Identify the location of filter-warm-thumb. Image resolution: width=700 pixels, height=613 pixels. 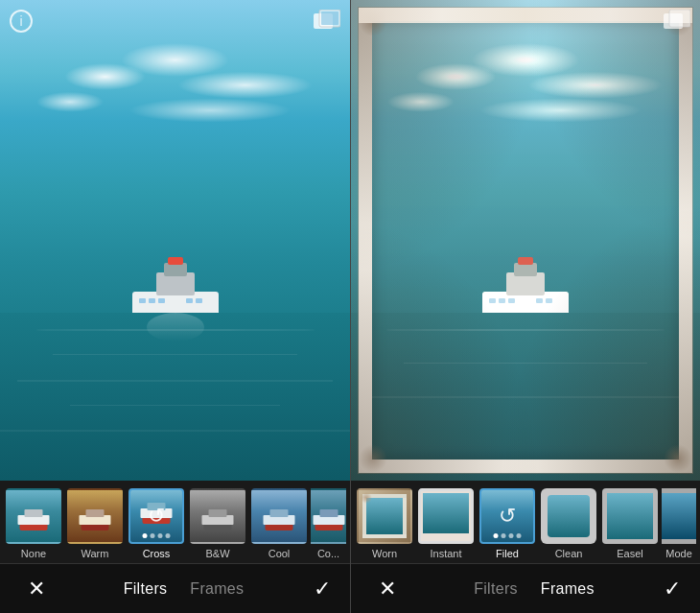
(95, 516).